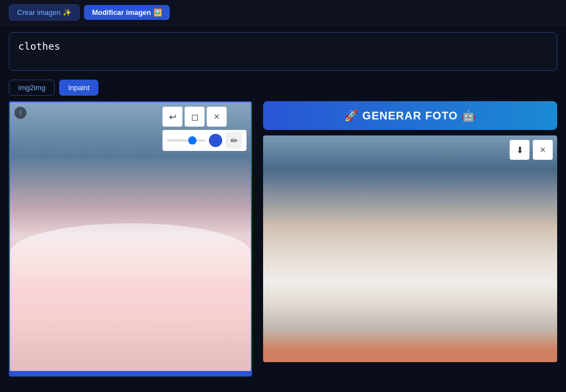 This screenshot has height=392, width=566. What do you see at coordinates (234, 140) in the screenshot?
I see `paint-icon: ✏` at bounding box center [234, 140].